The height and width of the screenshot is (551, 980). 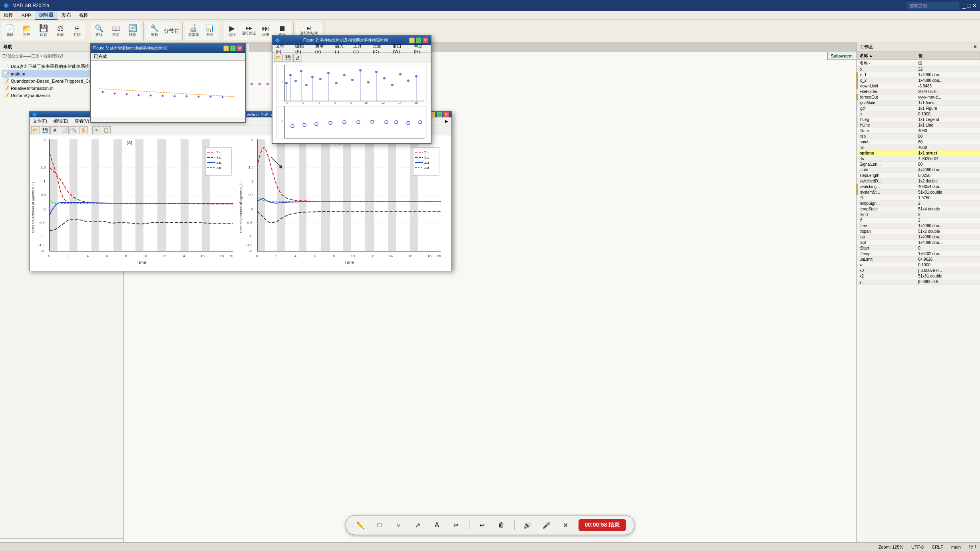 What do you see at coordinates (919, 131) in the screenshot?
I see `workspace-row: lNum4080` at bounding box center [919, 131].